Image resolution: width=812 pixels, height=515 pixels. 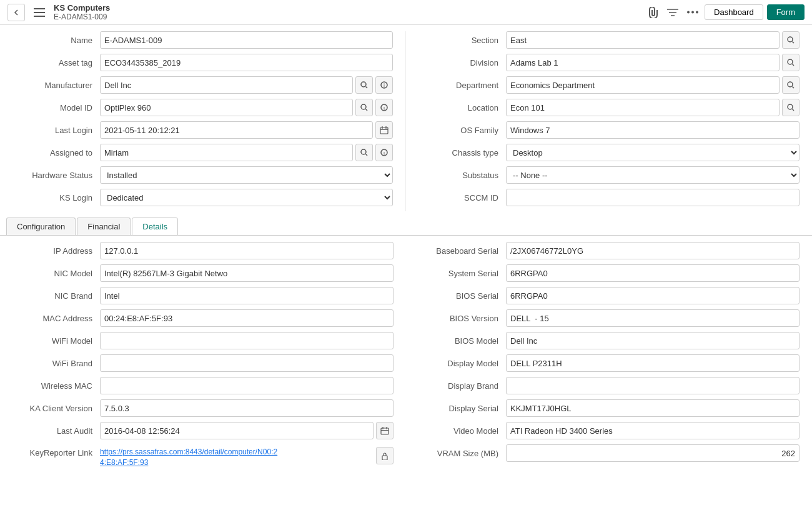 What do you see at coordinates (247, 296) in the screenshot?
I see `nic-brand-input` at bounding box center [247, 296].